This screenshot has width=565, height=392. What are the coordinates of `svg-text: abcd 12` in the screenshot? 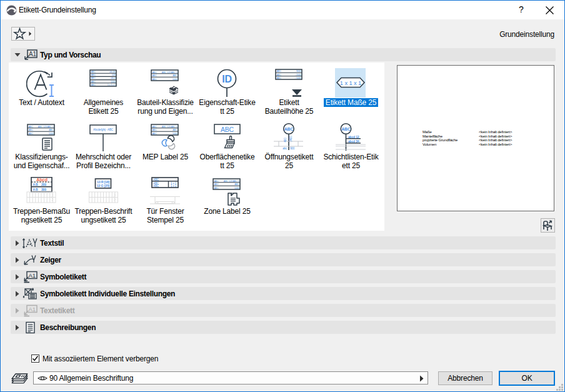 It's located at (354, 137).